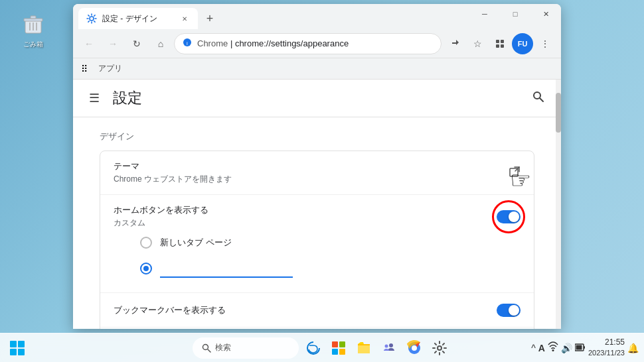 The image size is (644, 362). I want to click on home-button-toggle, so click(509, 217).